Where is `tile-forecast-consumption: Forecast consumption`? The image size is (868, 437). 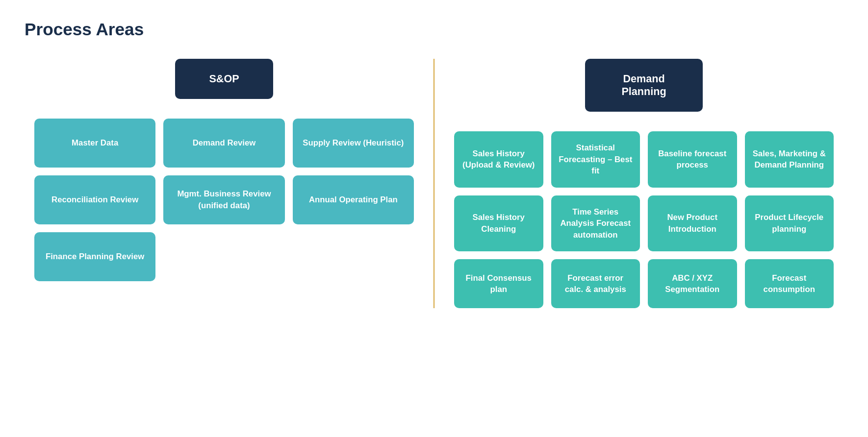 tile-forecast-consumption: Forecast consumption is located at coordinates (790, 284).